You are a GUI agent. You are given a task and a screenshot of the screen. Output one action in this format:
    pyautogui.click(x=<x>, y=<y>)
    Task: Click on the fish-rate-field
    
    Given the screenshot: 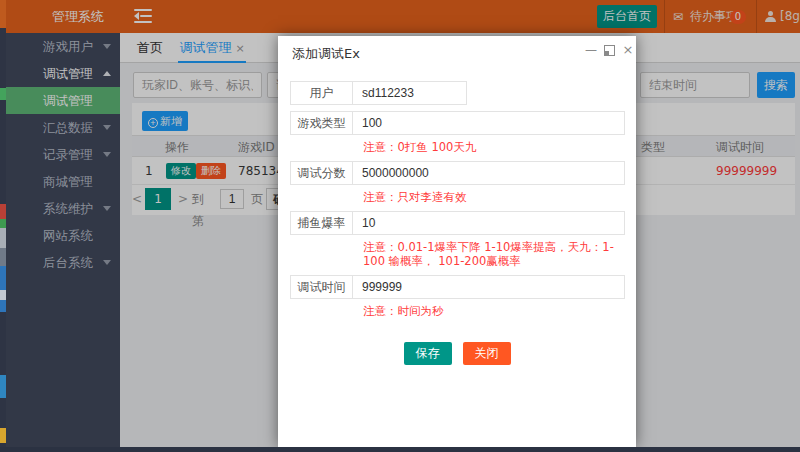 What is the action you would take?
    pyautogui.click(x=488, y=223)
    